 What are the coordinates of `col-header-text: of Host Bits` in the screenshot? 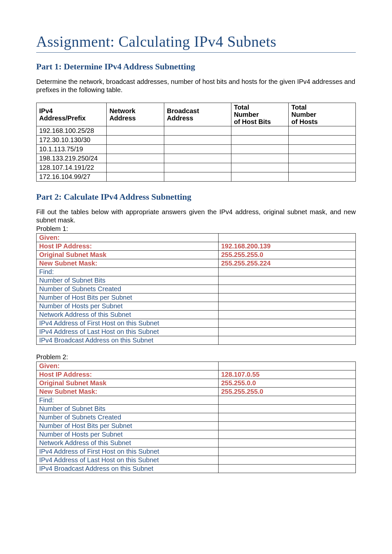 It's located at (252, 122).